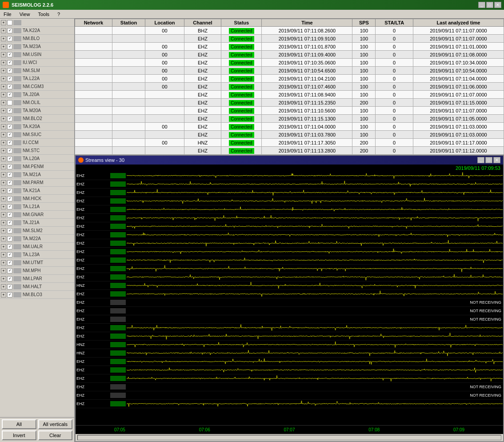  Describe the element at coordinates (4, 215) in the screenshot. I see `expand-btn-24: +` at that location.